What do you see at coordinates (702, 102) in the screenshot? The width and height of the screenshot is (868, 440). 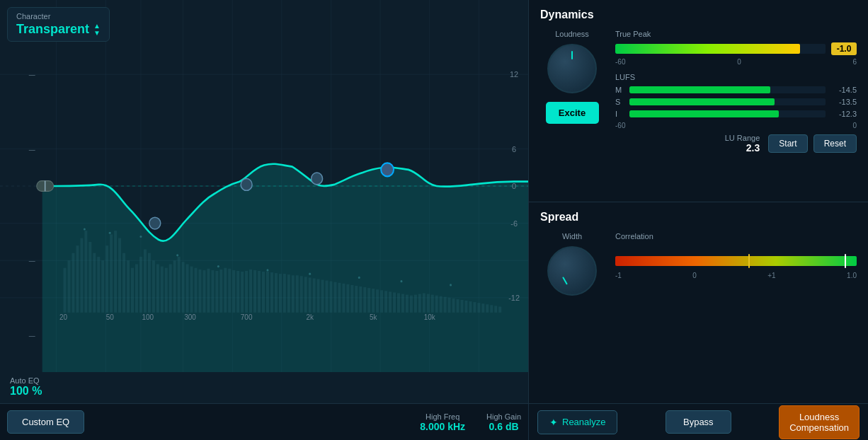 I see `lufs-s-fill` at bounding box center [702, 102].